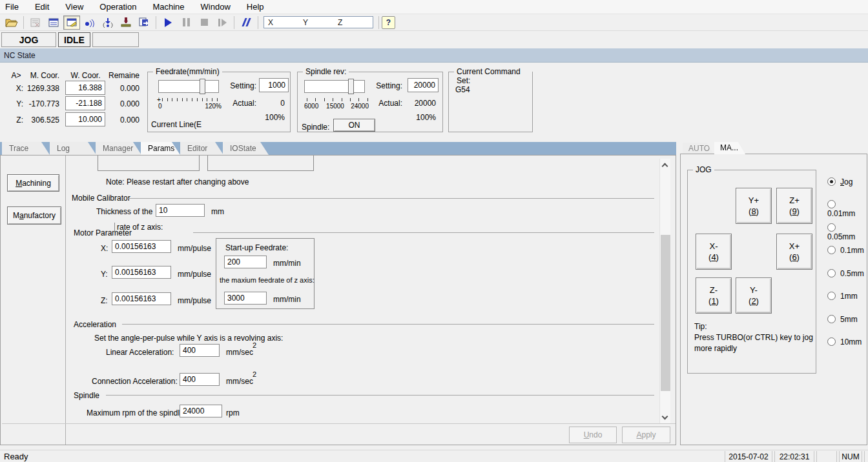  What do you see at coordinates (271, 103) in the screenshot?
I see `feedrate-actual-value: 0` at bounding box center [271, 103].